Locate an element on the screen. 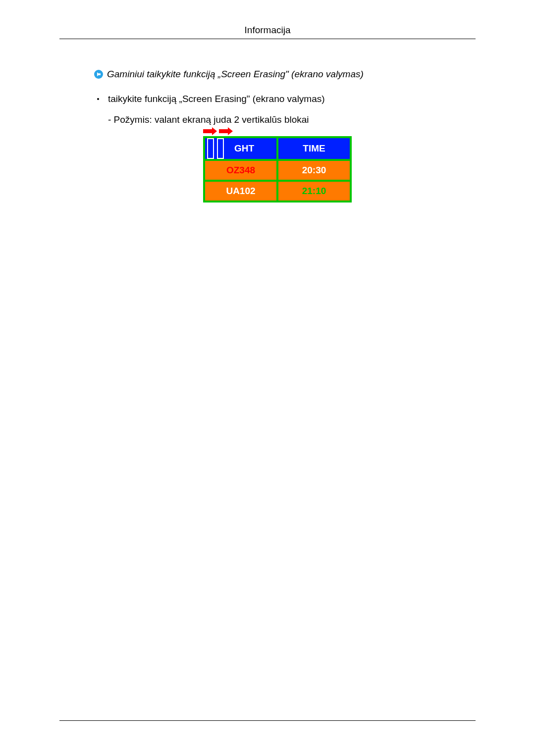 The height and width of the screenshot is (756, 535). cell-time-2: 21:10 is located at coordinates (313, 190).